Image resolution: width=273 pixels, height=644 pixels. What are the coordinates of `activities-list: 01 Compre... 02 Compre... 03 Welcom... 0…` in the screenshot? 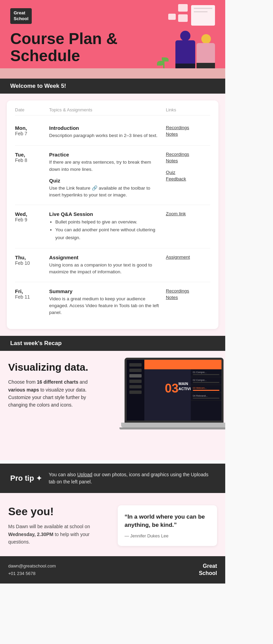 It's located at (206, 395).